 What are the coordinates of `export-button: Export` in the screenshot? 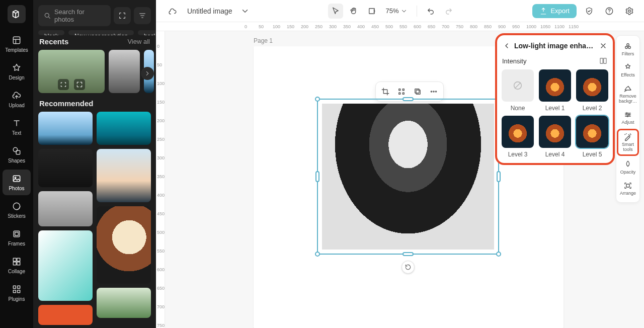 It's located at (554, 11).